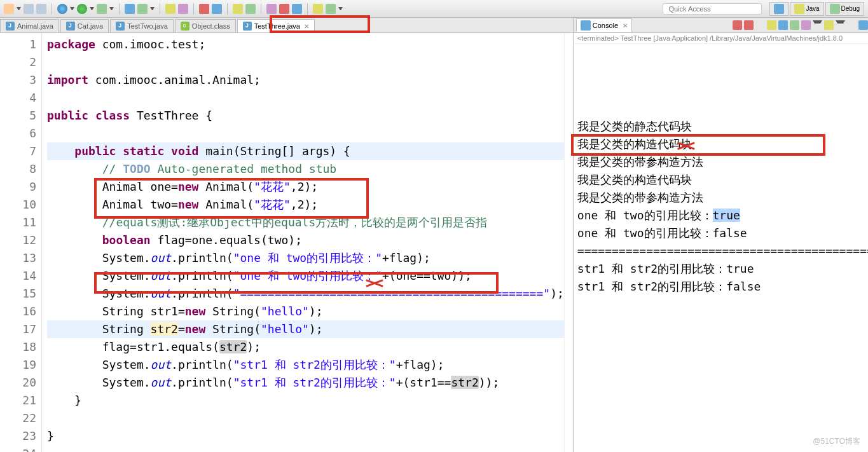 Image resolution: width=868 pixels, height=452 pixels. I want to click on tab-label: Animal.java, so click(36, 26).